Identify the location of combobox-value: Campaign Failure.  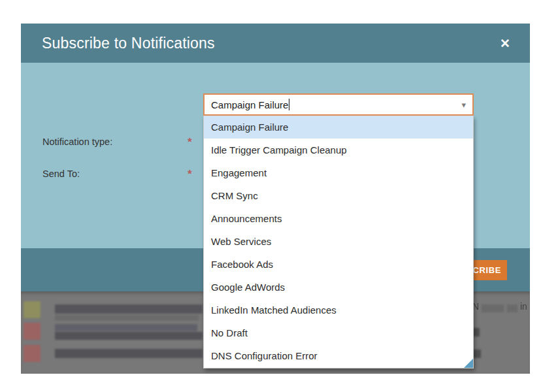
(250, 105).